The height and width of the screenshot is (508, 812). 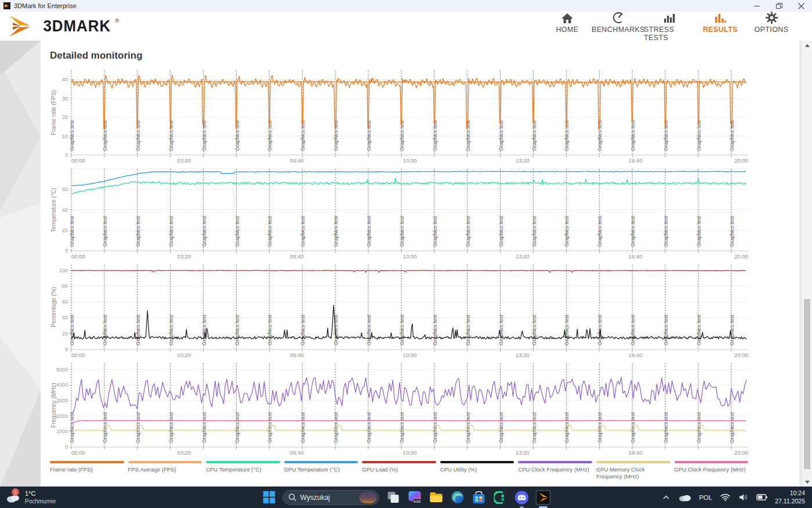 I want to click on nav-results: RESULTS, so click(x=720, y=27).